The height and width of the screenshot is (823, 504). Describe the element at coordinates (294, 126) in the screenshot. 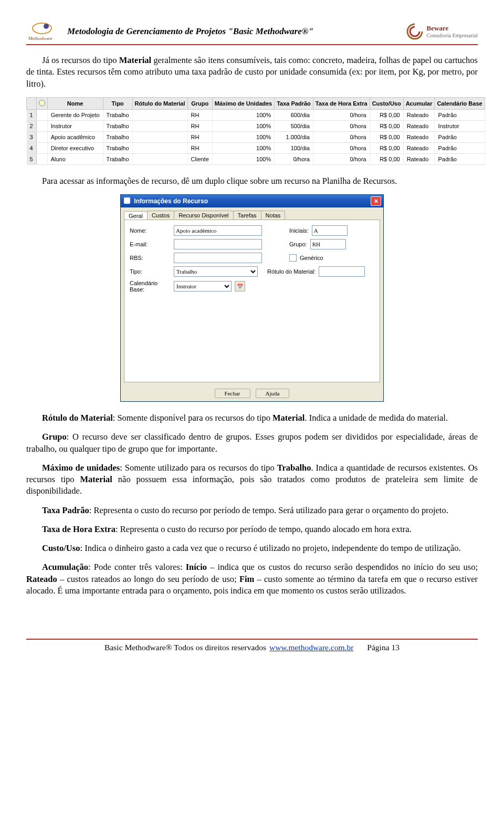

I see `cell-taxa: 500/dia` at that location.